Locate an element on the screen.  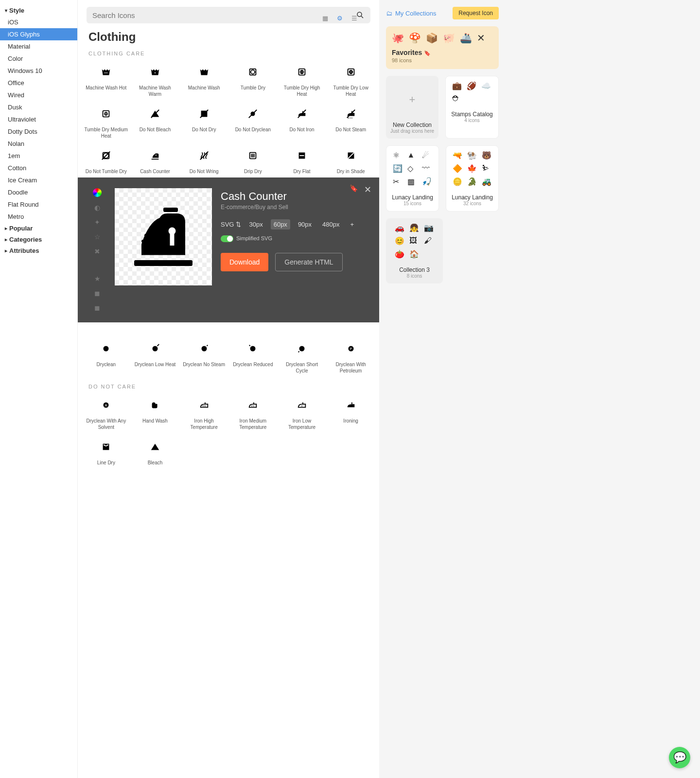
icon-cell: Do Not Tumble Dry is located at coordinates (106, 160).